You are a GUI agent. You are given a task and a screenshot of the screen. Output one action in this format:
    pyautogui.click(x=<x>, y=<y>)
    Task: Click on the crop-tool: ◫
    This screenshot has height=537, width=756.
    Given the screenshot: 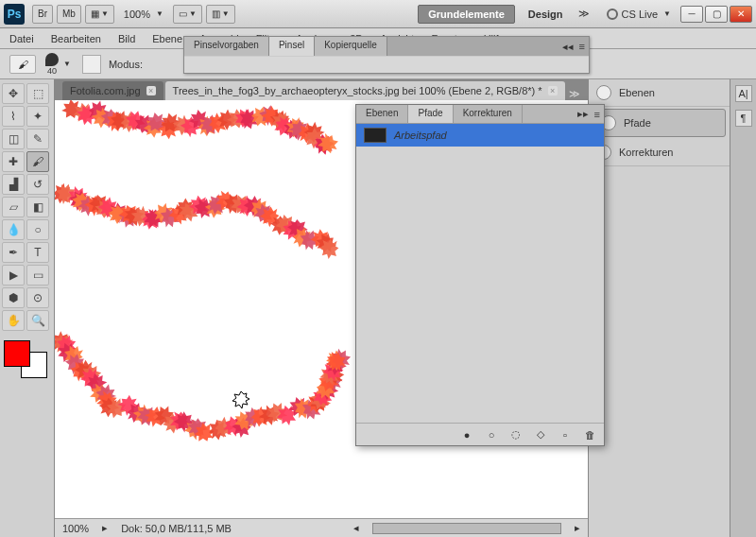 What is the action you would take?
    pyautogui.click(x=13, y=139)
    